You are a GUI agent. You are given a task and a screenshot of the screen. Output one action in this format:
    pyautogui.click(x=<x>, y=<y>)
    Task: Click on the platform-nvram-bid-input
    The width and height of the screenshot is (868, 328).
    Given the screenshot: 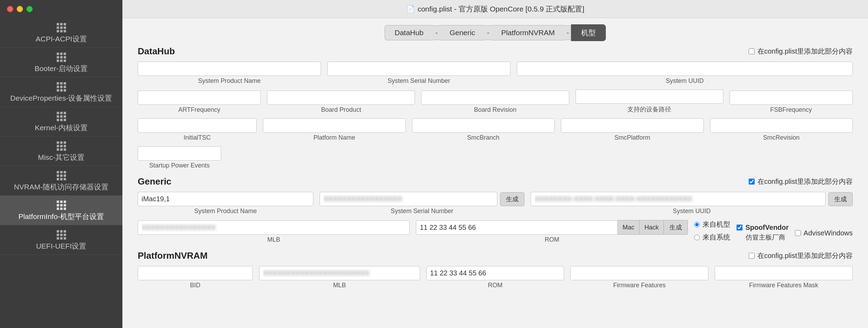 What is the action you would take?
    pyautogui.click(x=195, y=273)
    